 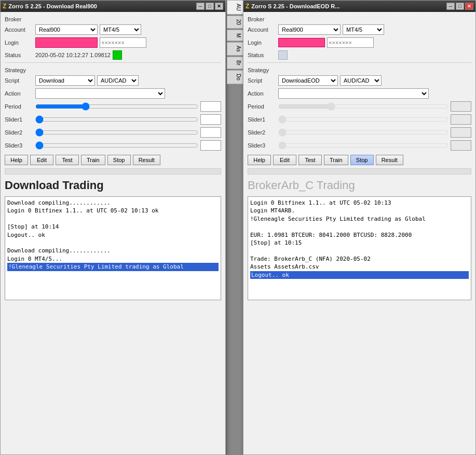 What do you see at coordinates (123, 43) in the screenshot?
I see `password-input-left` at bounding box center [123, 43].